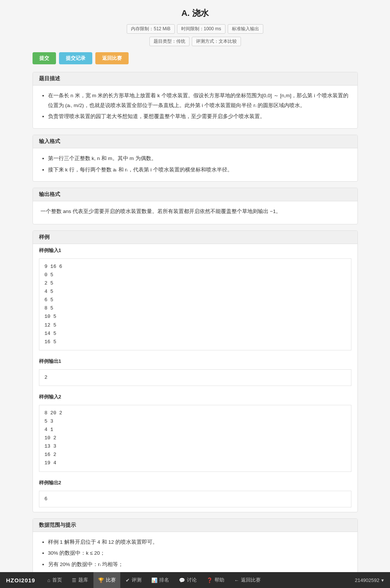  What do you see at coordinates (195, 194) in the screenshot?
I see `output-format-header: 输出格式` at bounding box center [195, 194].